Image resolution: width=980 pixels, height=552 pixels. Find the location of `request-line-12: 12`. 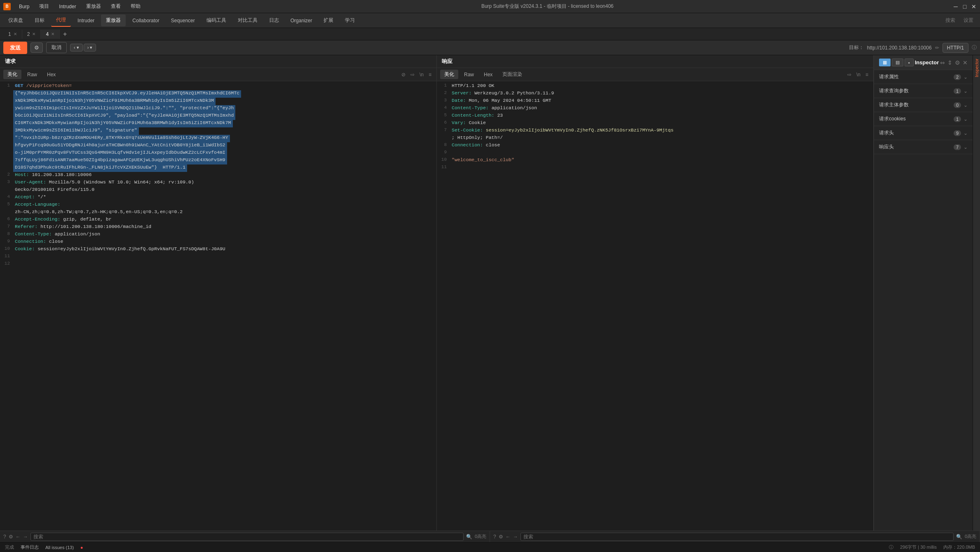

request-line-12: 12 is located at coordinates (218, 265).